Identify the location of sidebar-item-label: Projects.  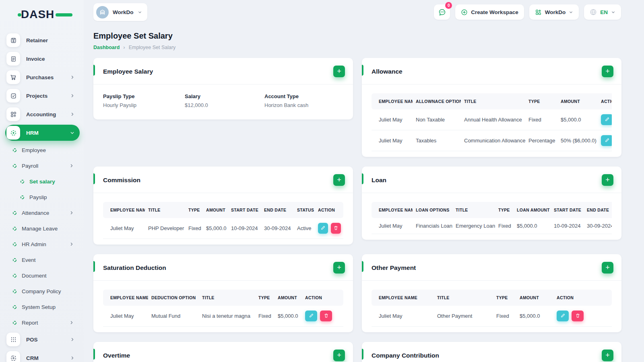
(48, 96).